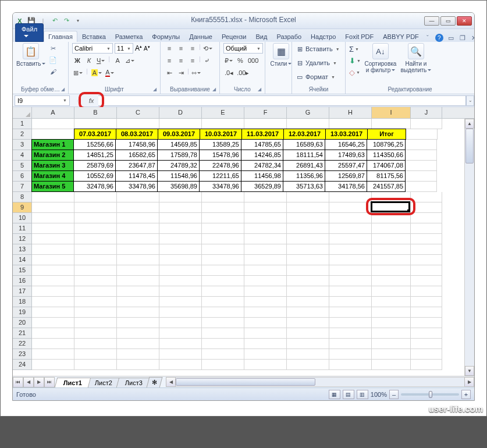 This screenshot has height=448, width=487. What do you see at coordinates (308, 344) in the screenshot?
I see `cell-G22` at bounding box center [308, 344].